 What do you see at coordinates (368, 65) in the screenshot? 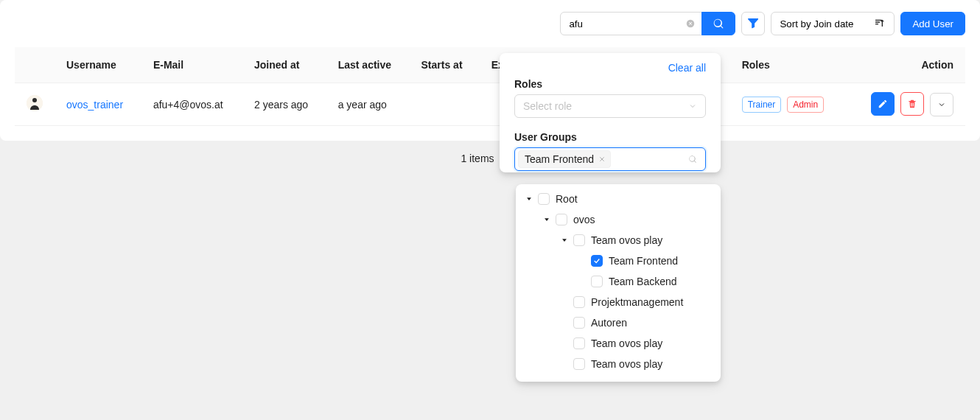
I see `col-last-active: Last active` at bounding box center [368, 65].